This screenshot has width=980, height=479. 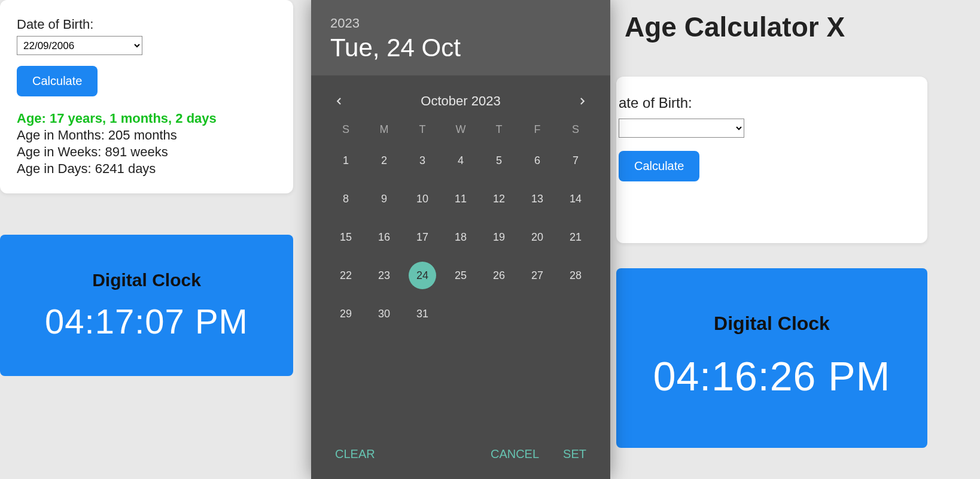 What do you see at coordinates (582, 101) in the screenshot?
I see `chevron-right-icon` at bounding box center [582, 101].